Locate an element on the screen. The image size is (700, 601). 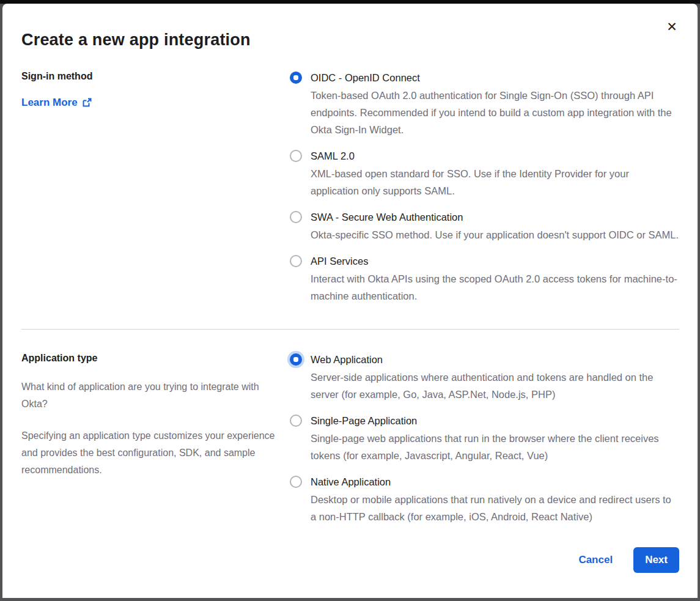
next-button: Next is located at coordinates (657, 560).